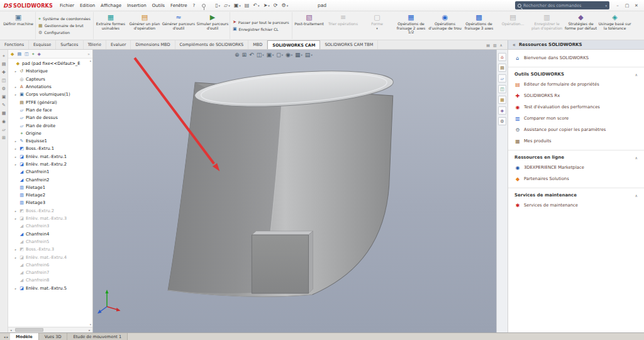 This screenshot has height=340, width=644. What do you see at coordinates (51, 211) in the screenshot?
I see `tree-item: ▸ ◩ Boss.-Extru.2` at bounding box center [51, 211].